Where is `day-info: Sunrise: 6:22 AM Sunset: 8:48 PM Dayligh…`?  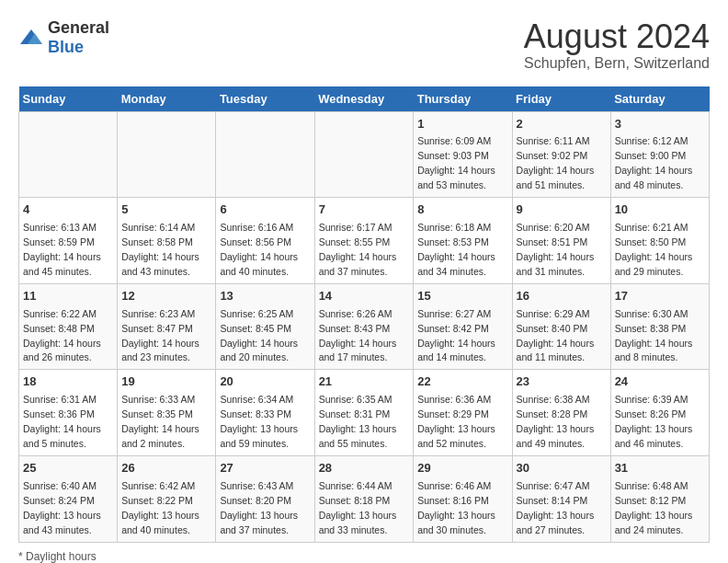
day-info: Sunrise: 6:22 AM Sunset: 8:48 PM Dayligh… is located at coordinates (63, 336).